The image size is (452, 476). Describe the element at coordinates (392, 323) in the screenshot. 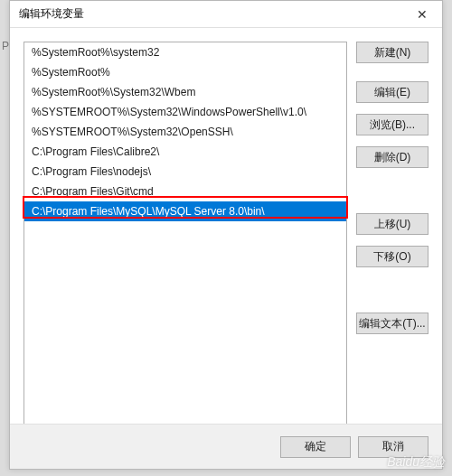

I see `edit-text-button: 编辑文本(T)...` at that location.